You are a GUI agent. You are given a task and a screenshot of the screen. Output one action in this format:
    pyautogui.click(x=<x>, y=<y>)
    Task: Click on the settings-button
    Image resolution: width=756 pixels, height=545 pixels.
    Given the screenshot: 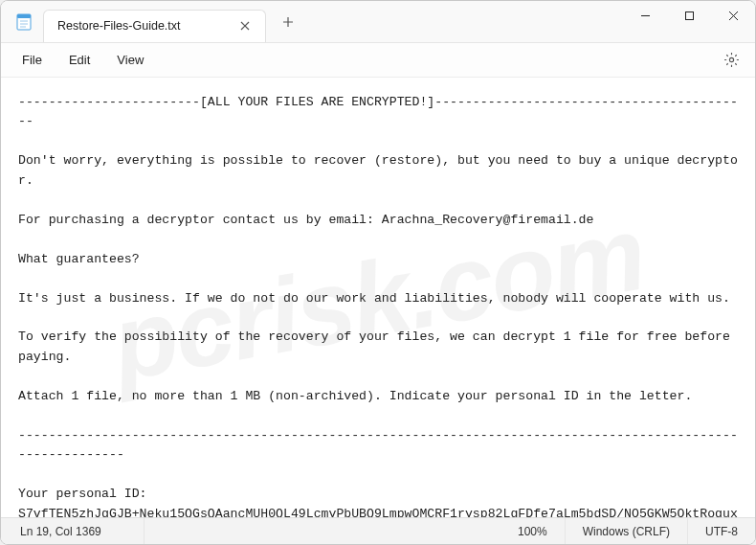 What is the action you would take?
    pyautogui.click(x=731, y=60)
    